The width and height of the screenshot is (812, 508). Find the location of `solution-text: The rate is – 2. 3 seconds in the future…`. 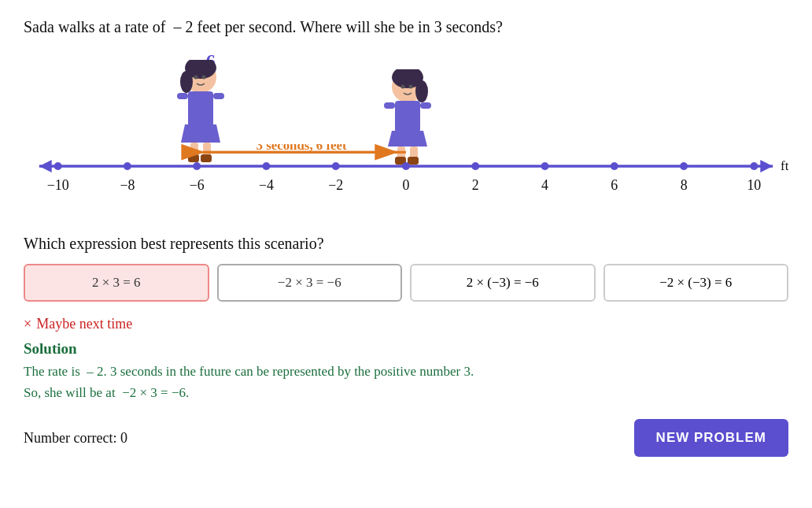

solution-text: The rate is – 2. 3 seconds in the future… is located at coordinates (406, 382).